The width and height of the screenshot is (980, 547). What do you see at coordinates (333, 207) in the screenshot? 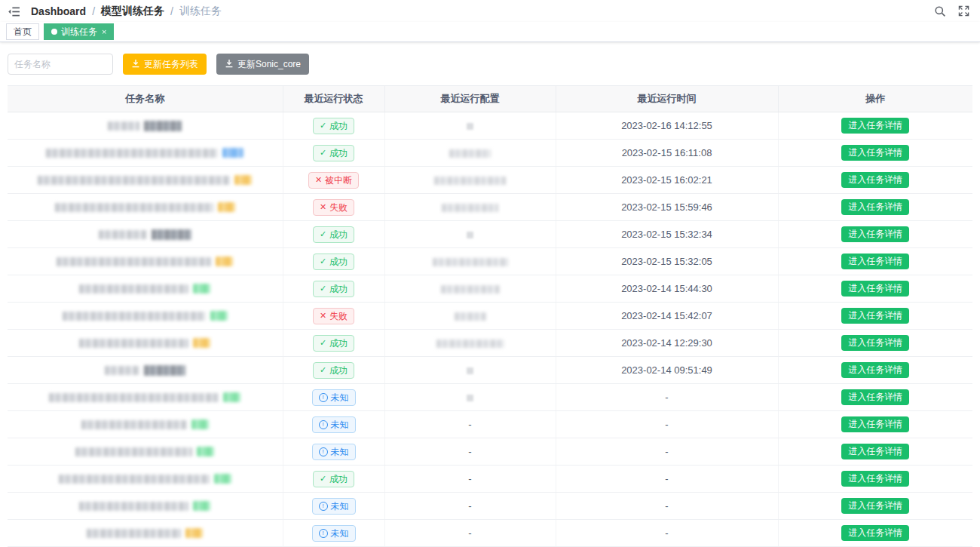
I see `status-badge-failed: ✕失败` at bounding box center [333, 207].